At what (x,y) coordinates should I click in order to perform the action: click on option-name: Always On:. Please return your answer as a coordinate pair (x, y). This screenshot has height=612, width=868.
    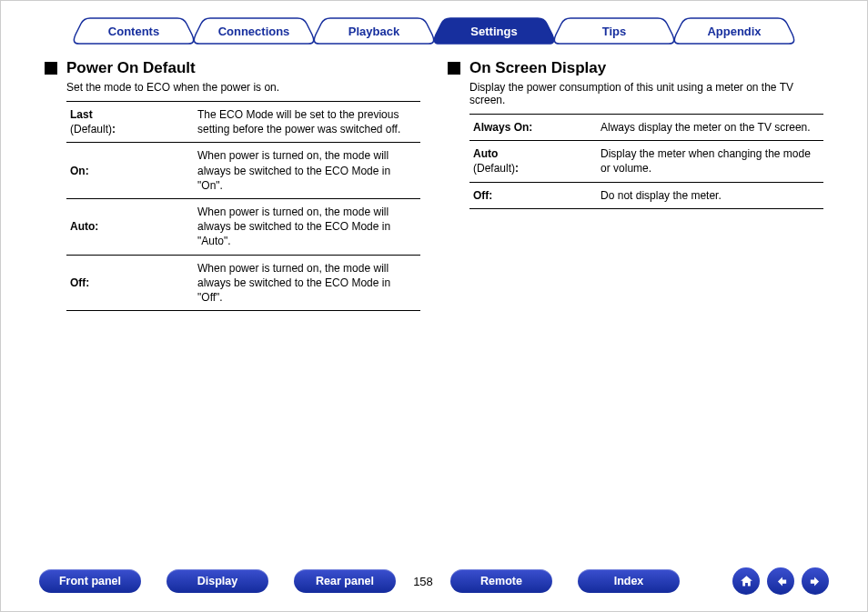
    Looking at the image, I should click on (533, 127).